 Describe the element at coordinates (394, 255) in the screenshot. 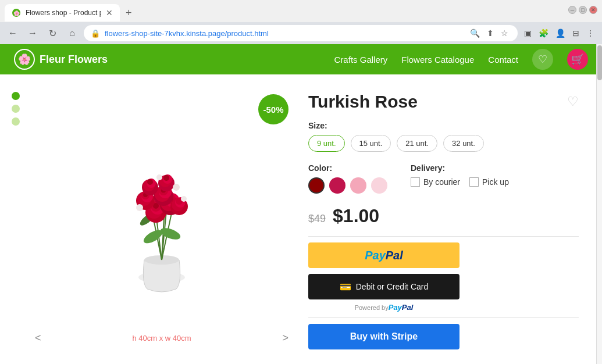

I see `paypal-pal: Pal` at that location.